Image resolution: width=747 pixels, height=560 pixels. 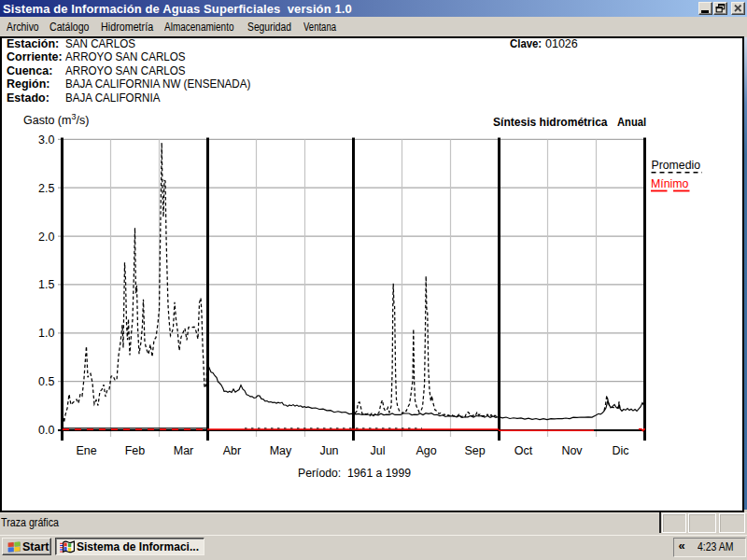 What do you see at coordinates (135, 451) in the screenshot?
I see `svg-text: Feb` at bounding box center [135, 451].